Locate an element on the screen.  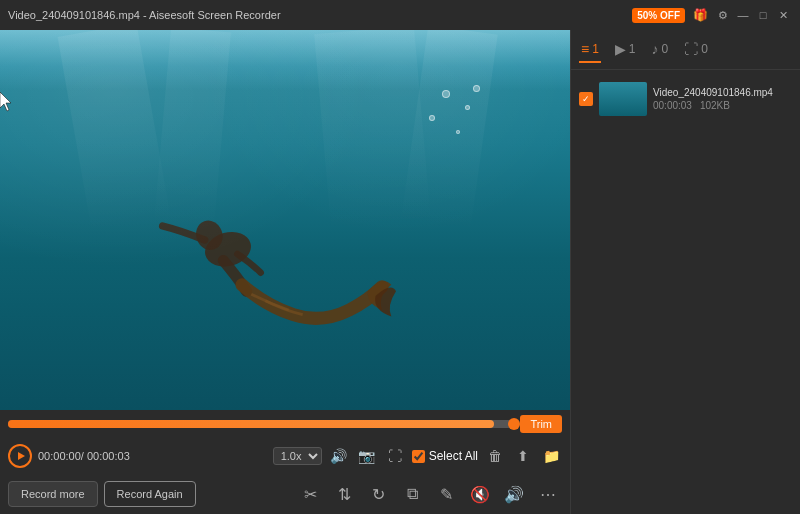
tab-video-count: 1 is located at coordinates (596, 49).